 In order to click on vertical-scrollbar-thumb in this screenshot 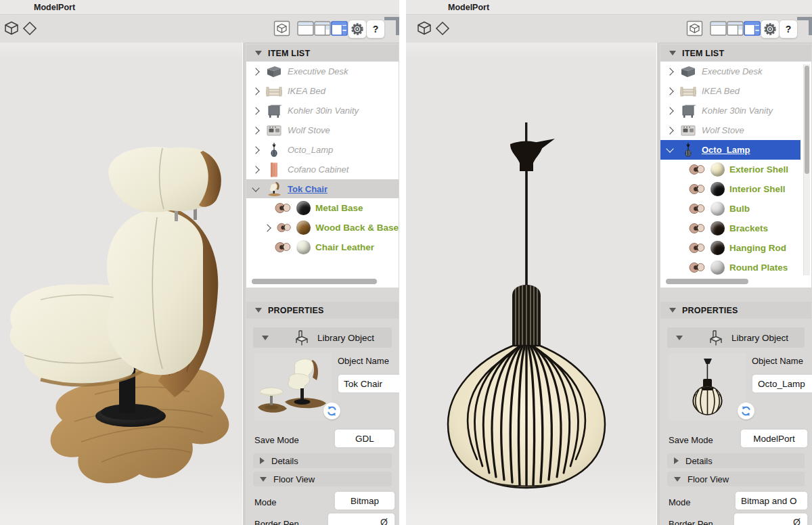, I will do `click(807, 120)`.